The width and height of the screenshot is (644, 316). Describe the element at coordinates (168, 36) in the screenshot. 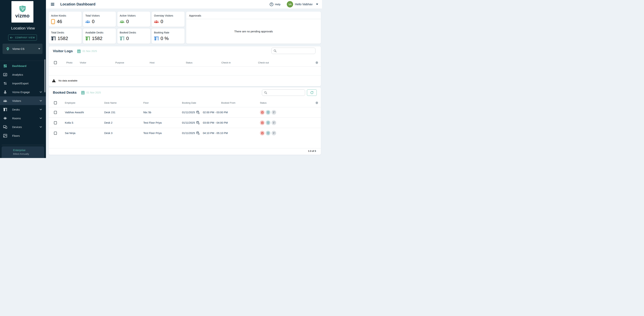

I see `stat-card-booking-rate: Booking Rate 0 %` at that location.